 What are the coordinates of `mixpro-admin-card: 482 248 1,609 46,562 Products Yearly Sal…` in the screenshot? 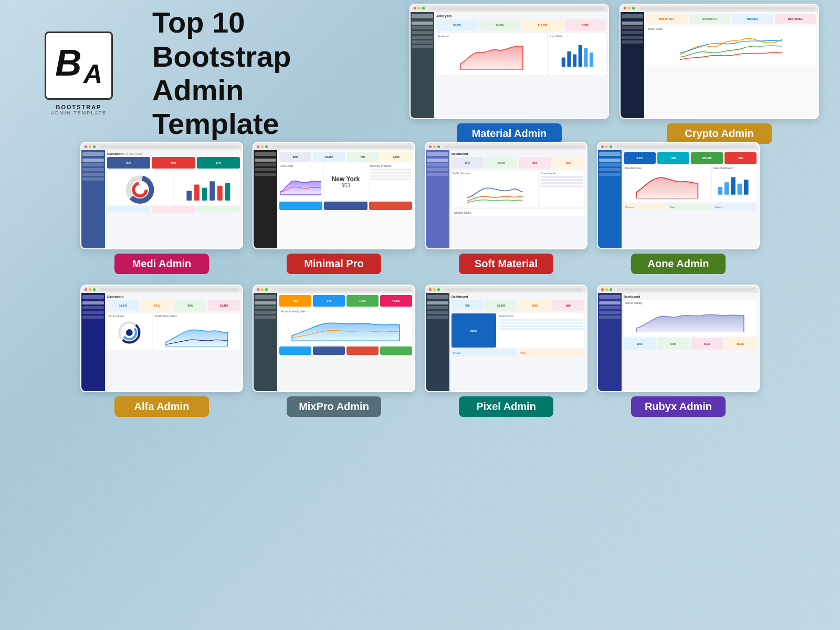 It's located at (334, 351).